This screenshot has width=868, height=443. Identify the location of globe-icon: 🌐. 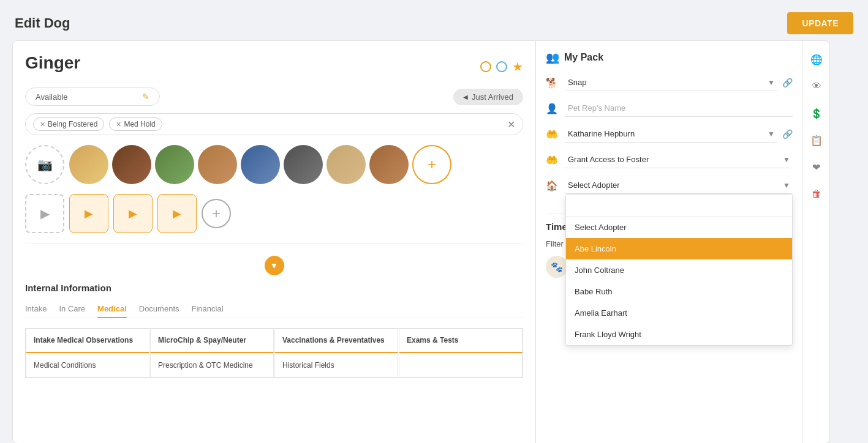
(817, 59).